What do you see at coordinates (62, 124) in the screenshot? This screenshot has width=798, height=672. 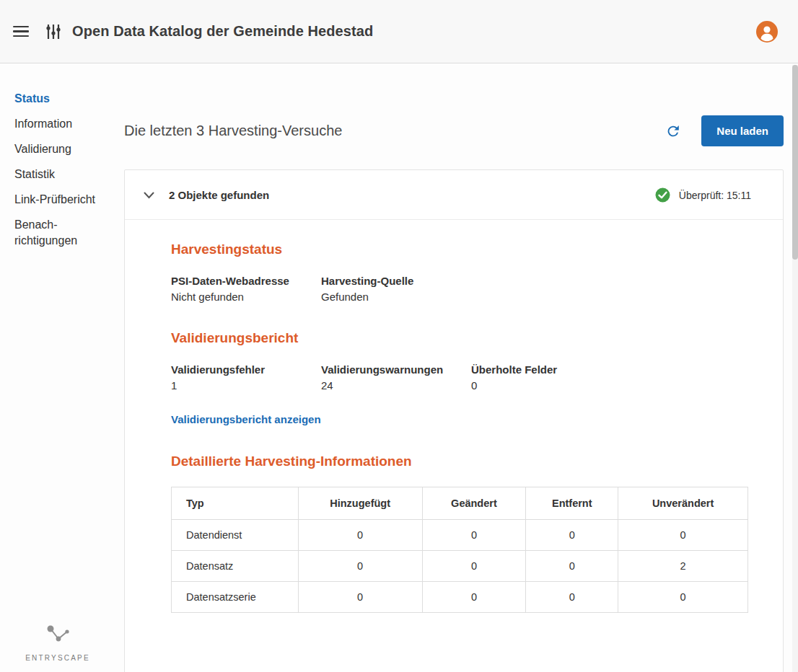 I see `sidebar-item-information: Information` at bounding box center [62, 124].